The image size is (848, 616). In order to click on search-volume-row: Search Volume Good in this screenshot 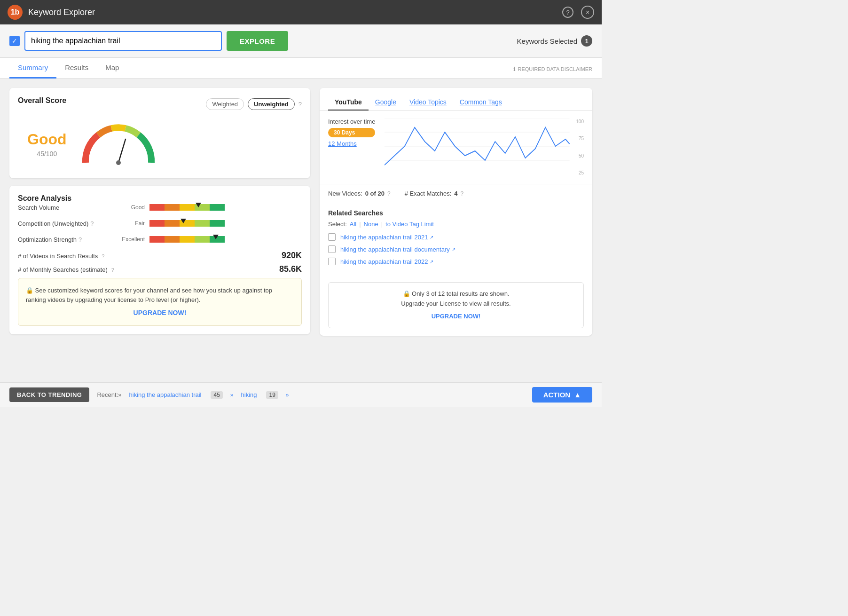, I will do `click(160, 207)`.